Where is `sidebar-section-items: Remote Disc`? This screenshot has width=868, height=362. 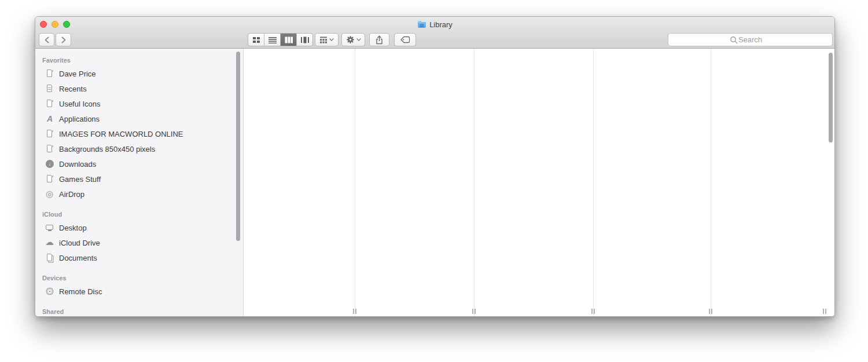 sidebar-section-items: Remote Disc is located at coordinates (139, 291).